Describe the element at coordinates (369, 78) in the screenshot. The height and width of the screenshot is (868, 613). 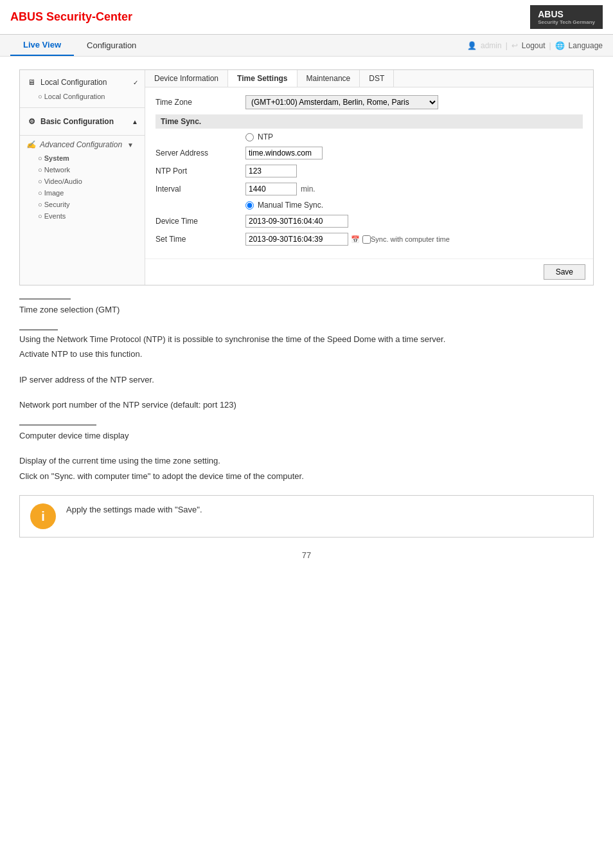
I see `content-tabs: Device Information Time Settings Mainten…` at that location.